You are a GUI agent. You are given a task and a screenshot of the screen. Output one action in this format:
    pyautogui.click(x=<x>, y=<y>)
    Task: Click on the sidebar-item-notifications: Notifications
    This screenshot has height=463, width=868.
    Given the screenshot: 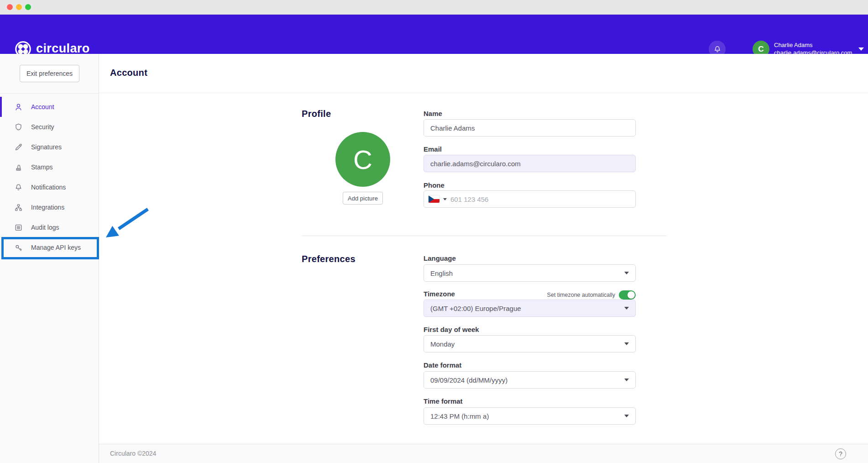 What is the action you would take?
    pyautogui.click(x=49, y=187)
    